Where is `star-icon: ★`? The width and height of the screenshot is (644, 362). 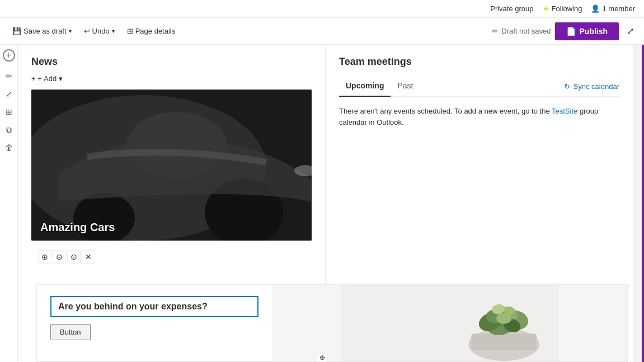
star-icon: ★ is located at coordinates (546, 9).